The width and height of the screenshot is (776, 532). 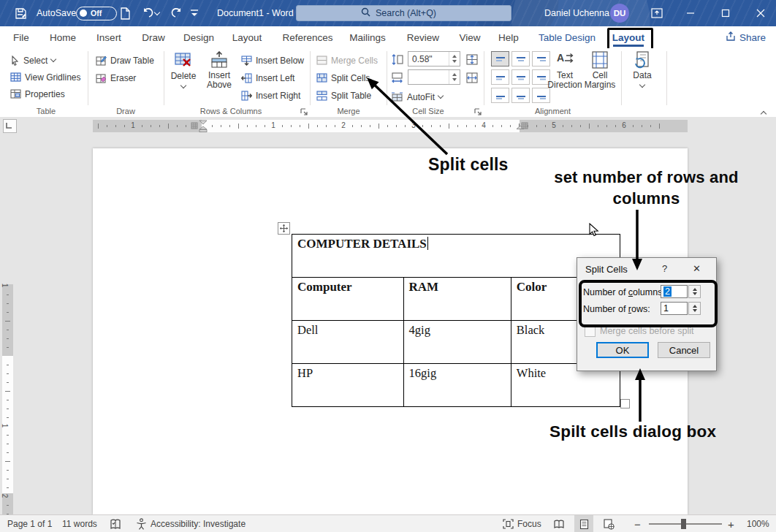 I want to click on insert-right-button: Insert Right, so click(x=270, y=95).